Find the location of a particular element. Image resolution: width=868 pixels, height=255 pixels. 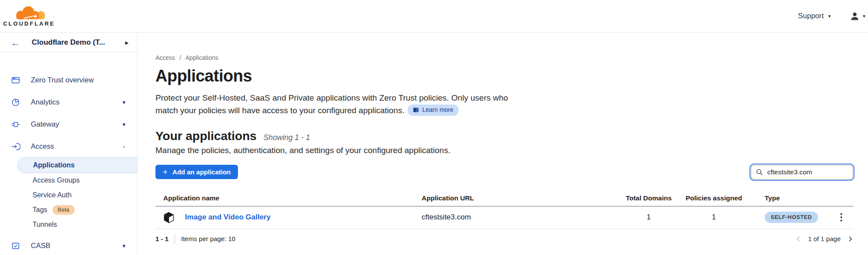

total-domains-value: 1 is located at coordinates (649, 217).